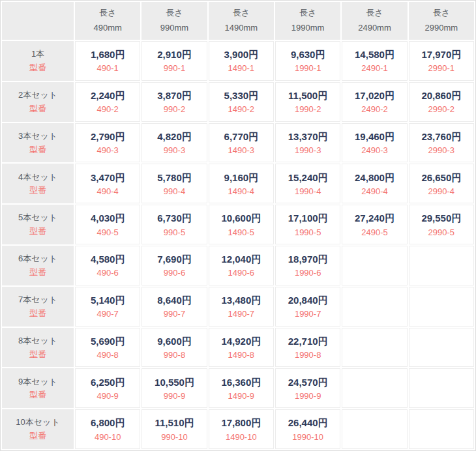  I want to click on model-code-link: 490-6, so click(108, 273).